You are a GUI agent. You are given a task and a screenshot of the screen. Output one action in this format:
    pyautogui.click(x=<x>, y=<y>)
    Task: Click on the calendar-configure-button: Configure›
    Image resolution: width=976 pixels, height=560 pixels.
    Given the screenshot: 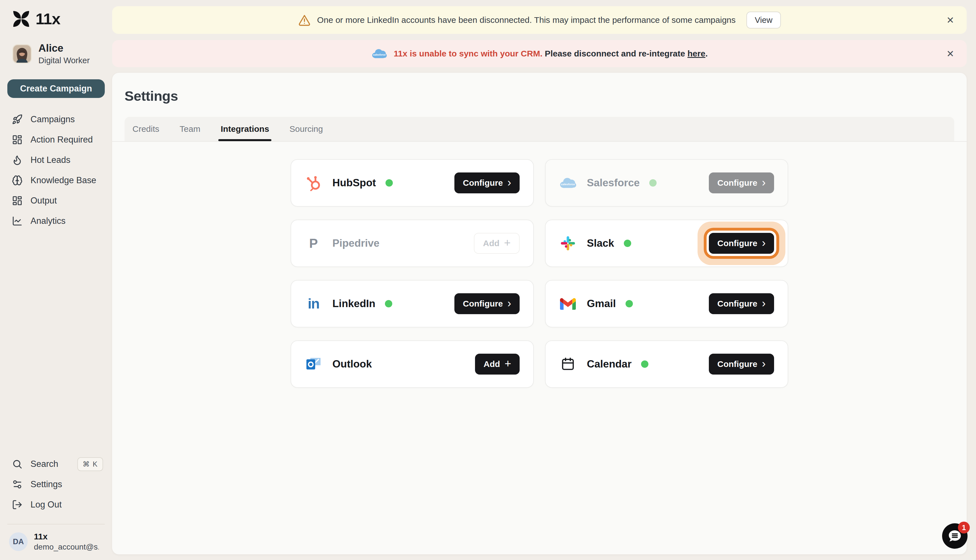 What is the action you would take?
    pyautogui.click(x=742, y=364)
    